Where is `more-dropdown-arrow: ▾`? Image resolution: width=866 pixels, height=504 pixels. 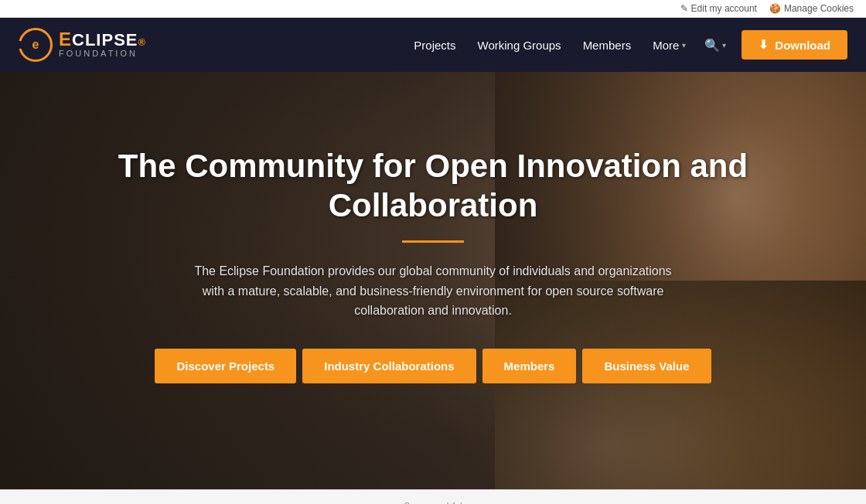 more-dropdown-arrow: ▾ is located at coordinates (684, 45).